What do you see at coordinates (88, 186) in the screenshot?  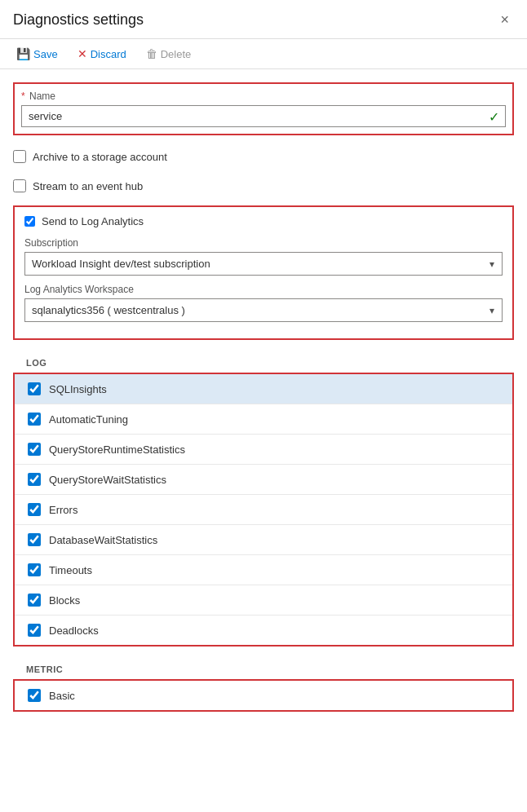 I see `stream-label: Stream to an event hub` at bounding box center [88, 186].